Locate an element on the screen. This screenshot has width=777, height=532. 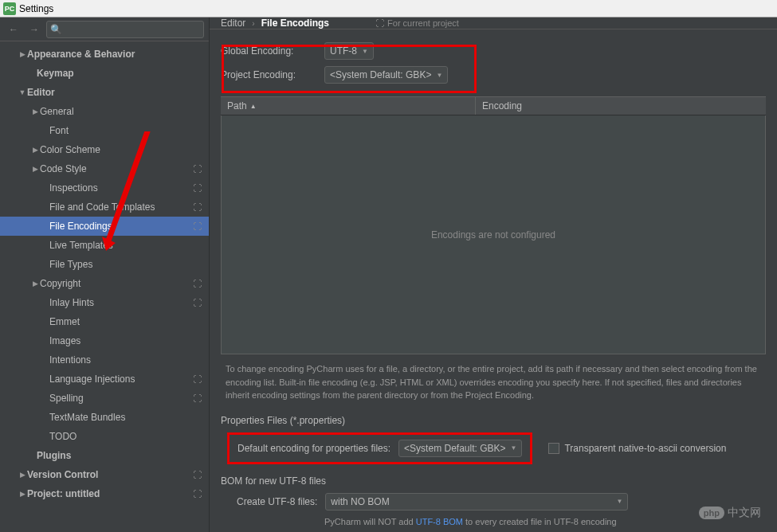
sidebar-item-project-untitled: ▶Project: untitled⛶ is located at coordinates (104, 494).